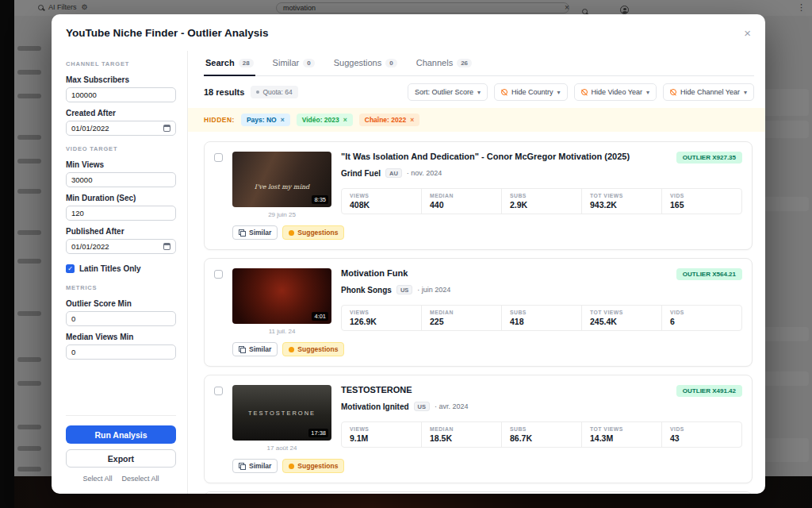 This screenshot has height=508, width=812. What do you see at coordinates (374, 273) in the screenshot?
I see `video-title: Motivation Funk` at bounding box center [374, 273].